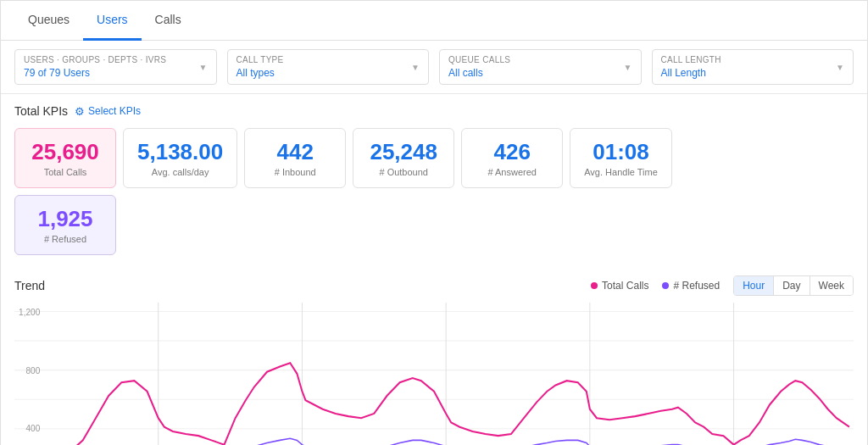  What do you see at coordinates (620, 153) in the screenshot?
I see `kpi-value-avg-handle: 01:08` at bounding box center [620, 153].